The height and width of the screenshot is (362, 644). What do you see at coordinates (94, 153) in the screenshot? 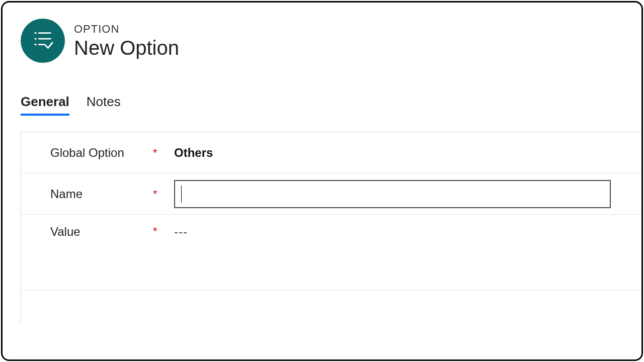
I see `label-global-option: Global Option` at bounding box center [94, 153].